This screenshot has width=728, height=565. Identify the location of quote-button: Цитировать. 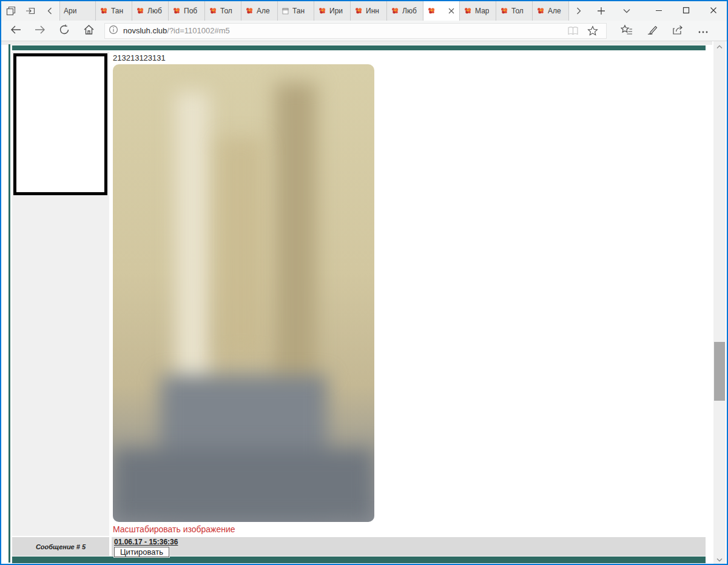
(142, 552).